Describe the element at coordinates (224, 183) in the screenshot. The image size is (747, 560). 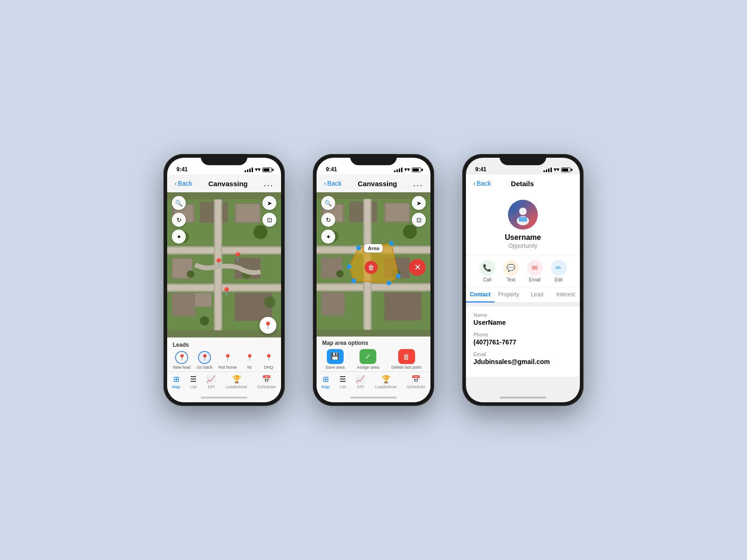
I see `nav-bar-1: ‹ Back Canvassing ...` at that location.